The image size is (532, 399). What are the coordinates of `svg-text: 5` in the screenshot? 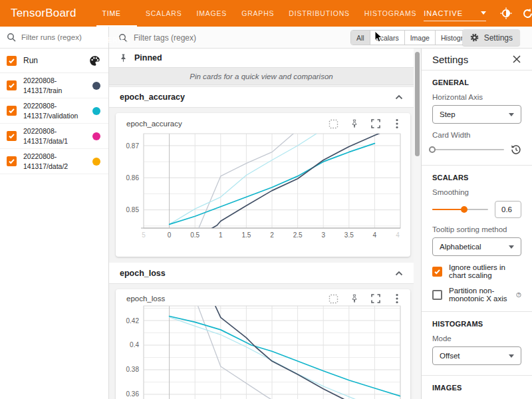 It's located at (144, 235).